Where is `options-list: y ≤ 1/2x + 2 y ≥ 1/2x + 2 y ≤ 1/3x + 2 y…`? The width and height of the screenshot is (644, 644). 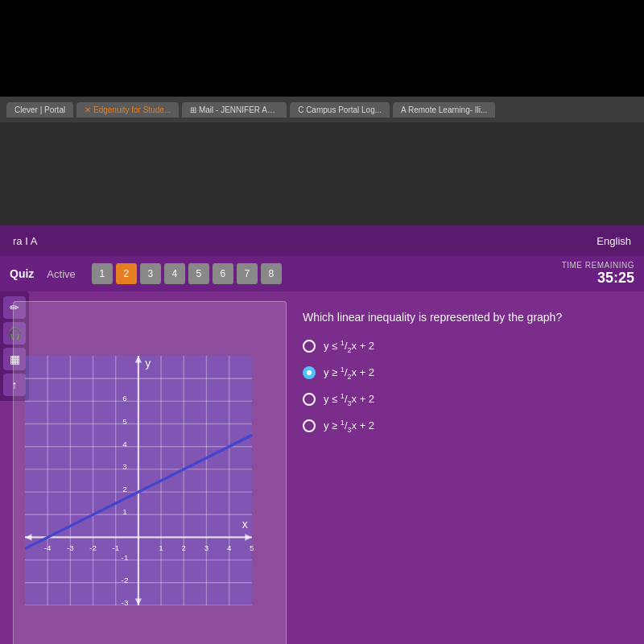 options-list: y ≤ 1/2x + 2 y ≥ 1/2x + 2 y ≤ 1/3x + 2 y… is located at coordinates (467, 386).